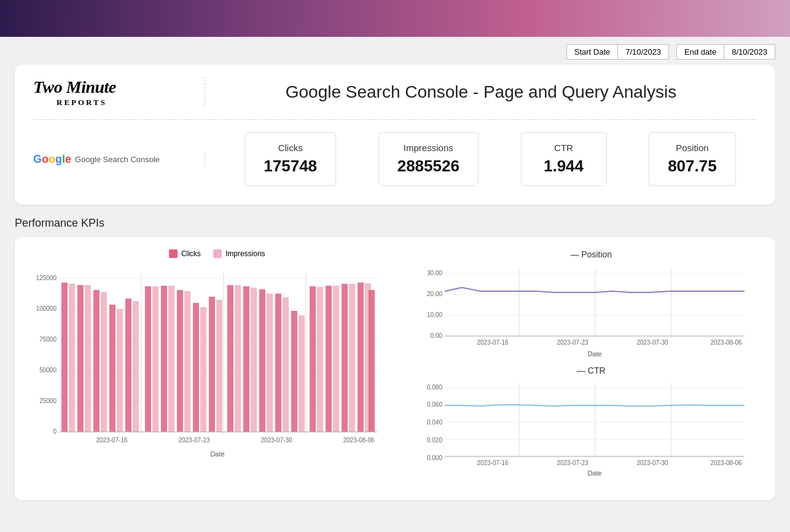 This screenshot has height=532, width=790. Describe the element at coordinates (591, 424) in the screenshot. I see `ctr-chart-wrapper: — CTR 0.080 0.060 0.040 0.020 0.000` at that location.